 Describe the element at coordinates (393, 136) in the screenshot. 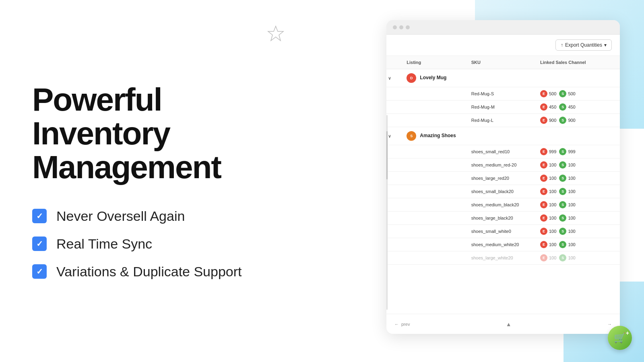

I see `expand-amazing-shoes: ∨` at that location.